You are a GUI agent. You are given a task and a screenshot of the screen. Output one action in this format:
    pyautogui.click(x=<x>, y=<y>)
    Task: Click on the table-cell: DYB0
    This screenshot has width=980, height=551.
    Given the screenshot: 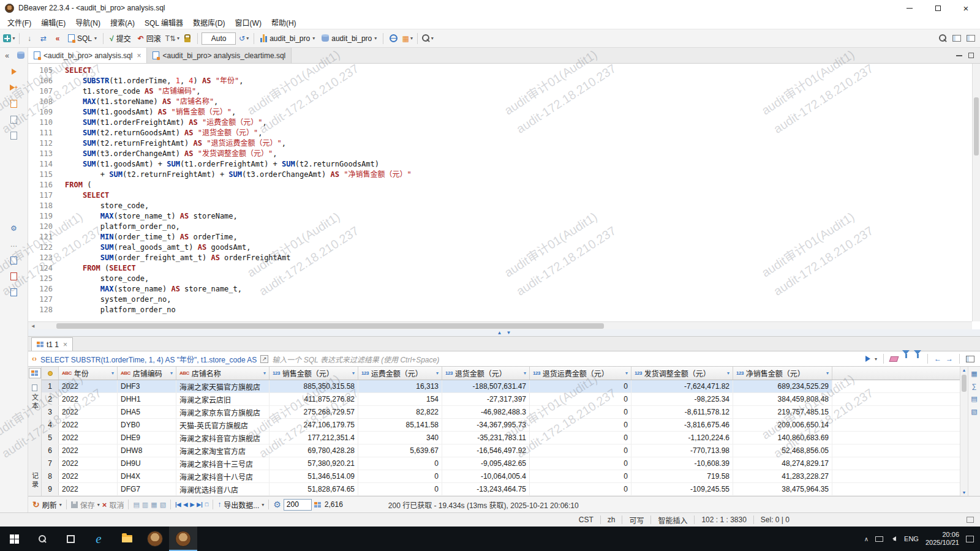 What is the action you would take?
    pyautogui.click(x=147, y=425)
    